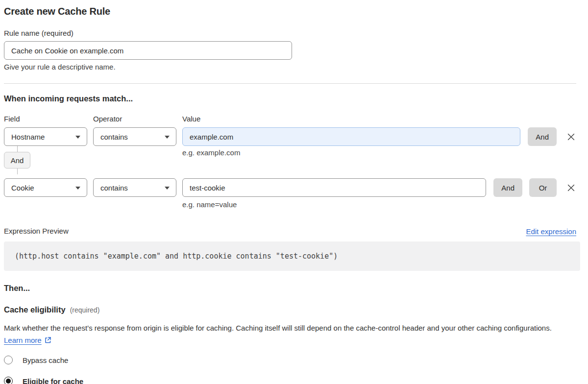 This screenshot has height=384, width=588. What do you see at coordinates (23, 340) in the screenshot?
I see `learn-more-link: Learn more` at bounding box center [23, 340].